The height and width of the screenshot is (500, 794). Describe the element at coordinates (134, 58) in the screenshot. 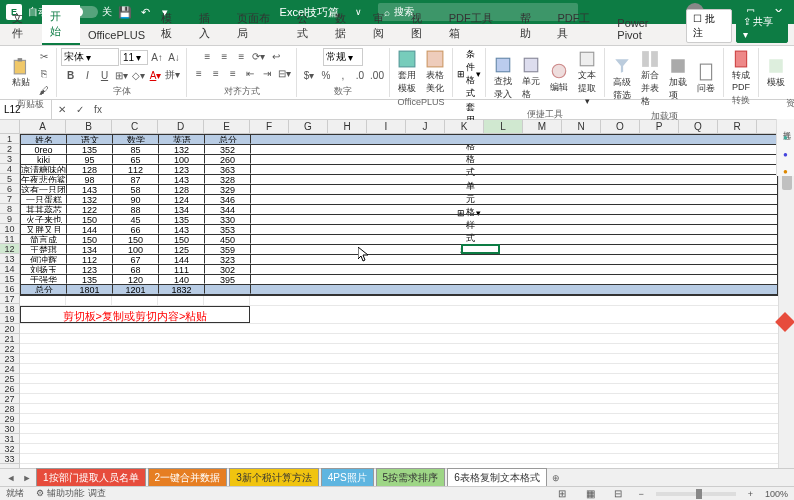

I see `font-size: 11▾` at that location.